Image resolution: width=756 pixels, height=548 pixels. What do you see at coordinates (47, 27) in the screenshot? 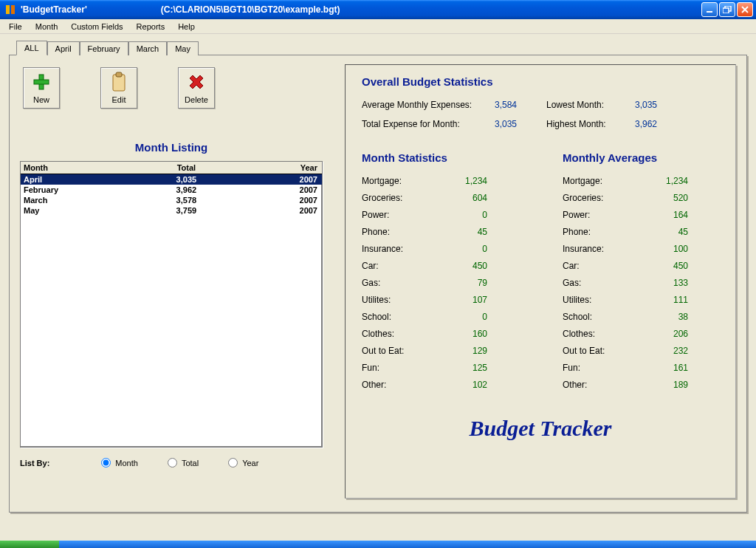
I see `menu-month: Month` at bounding box center [47, 27].